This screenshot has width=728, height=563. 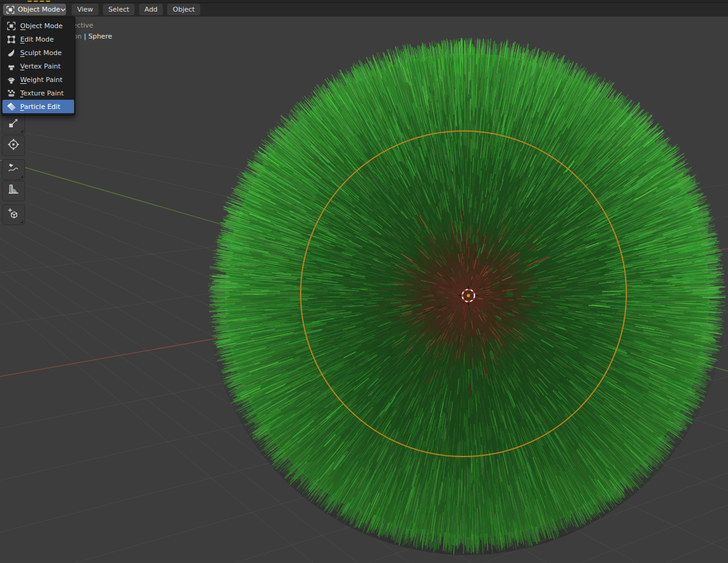 What do you see at coordinates (38, 66) in the screenshot?
I see `mode-option-vertex-paint: Vertex Paint` at bounding box center [38, 66].